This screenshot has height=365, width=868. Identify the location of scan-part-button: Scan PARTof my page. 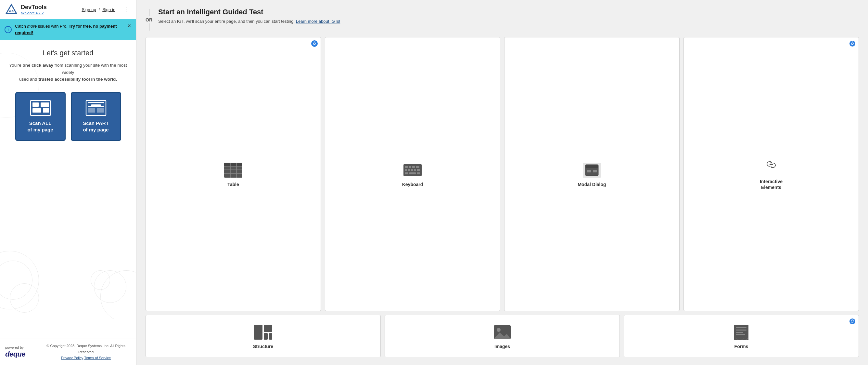
(96, 117).